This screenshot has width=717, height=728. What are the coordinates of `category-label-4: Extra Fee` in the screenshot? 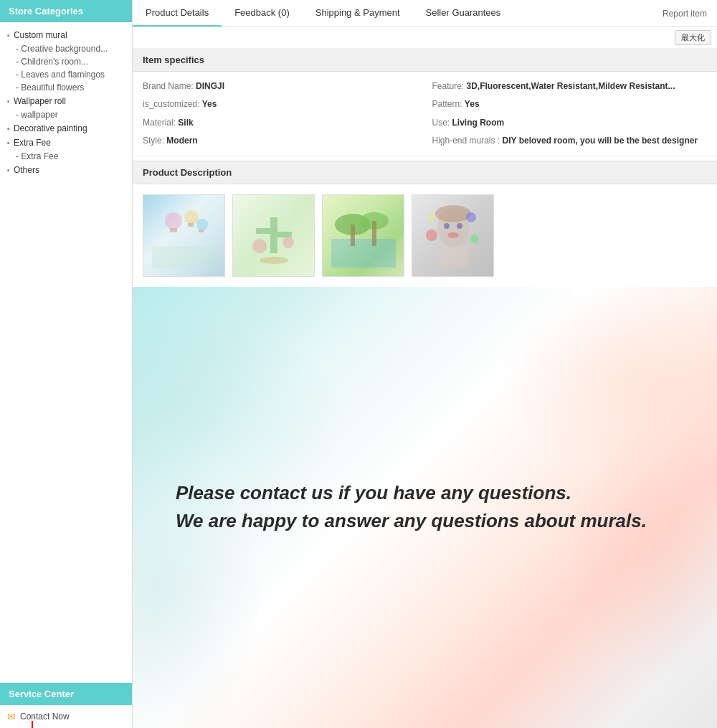 It's located at (32, 143).